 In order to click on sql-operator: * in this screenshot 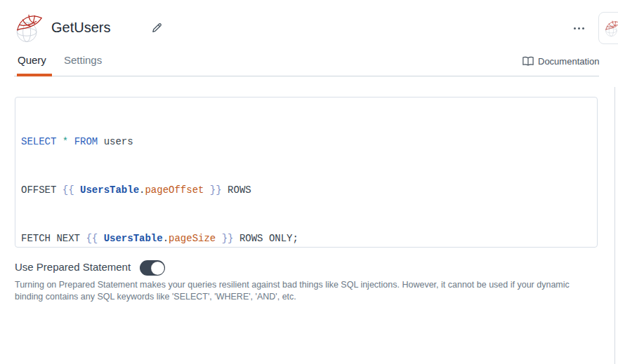, I will do `click(65, 142)`.